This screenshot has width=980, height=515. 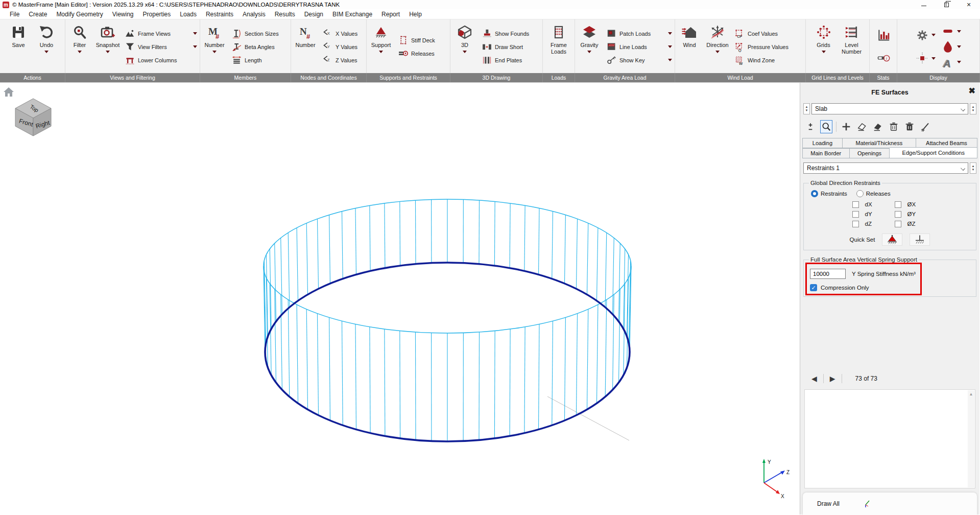 I want to click on listbox-scrollbar: ▲, so click(x=971, y=439).